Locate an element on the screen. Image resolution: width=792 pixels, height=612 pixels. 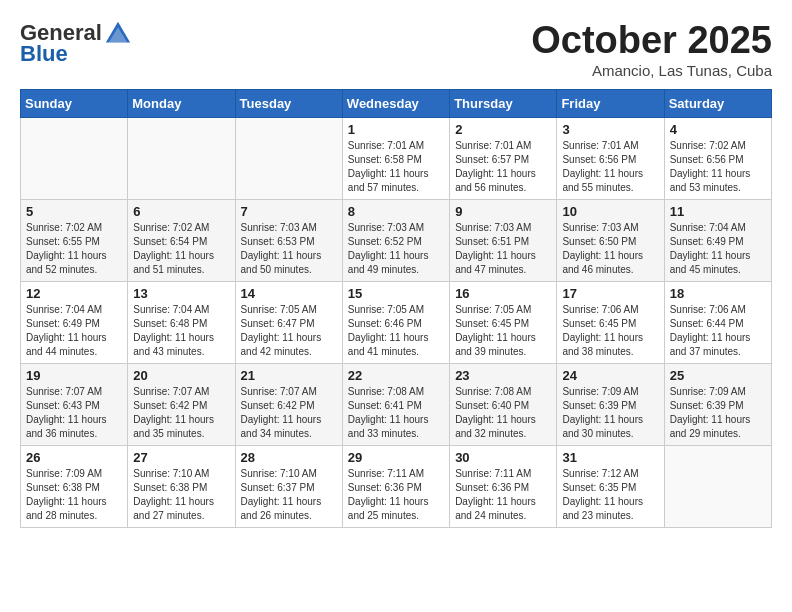
calendar-cell: 30Sunrise: 7:11 AM Sunset: 6:36 PM Dayli… is located at coordinates (504, 486).